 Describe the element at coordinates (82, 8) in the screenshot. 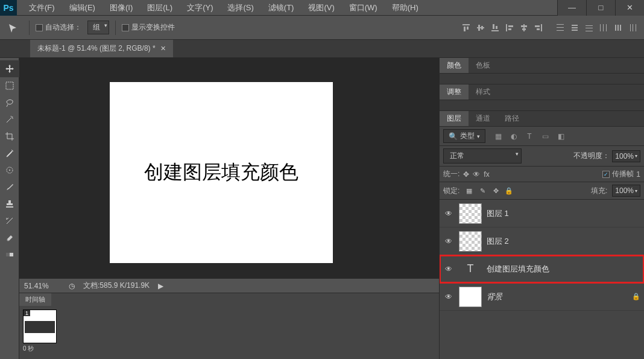

I see `menu-edit: 编辑(E)` at that location.